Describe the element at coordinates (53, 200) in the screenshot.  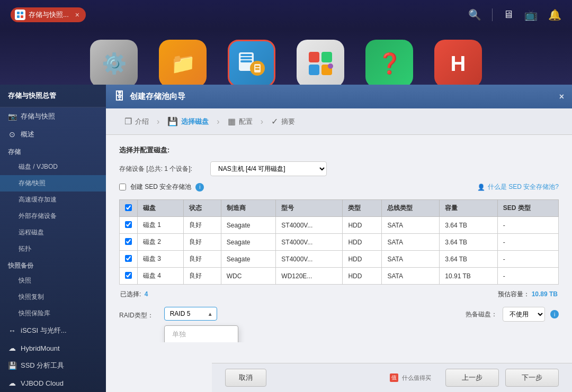
I see `sidebar-item-cache: 高速缓存加速` at that location.